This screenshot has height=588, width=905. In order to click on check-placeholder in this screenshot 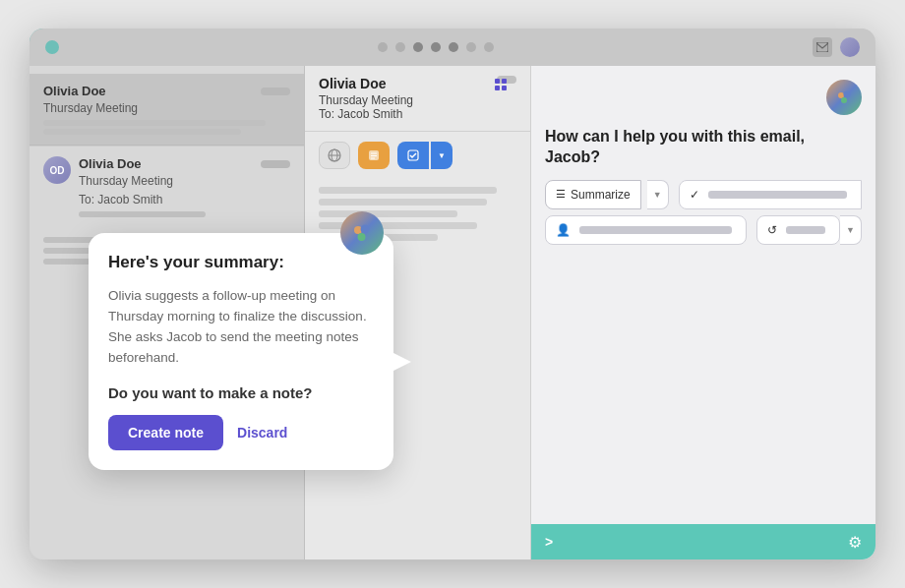, I will do `click(777, 195)`.